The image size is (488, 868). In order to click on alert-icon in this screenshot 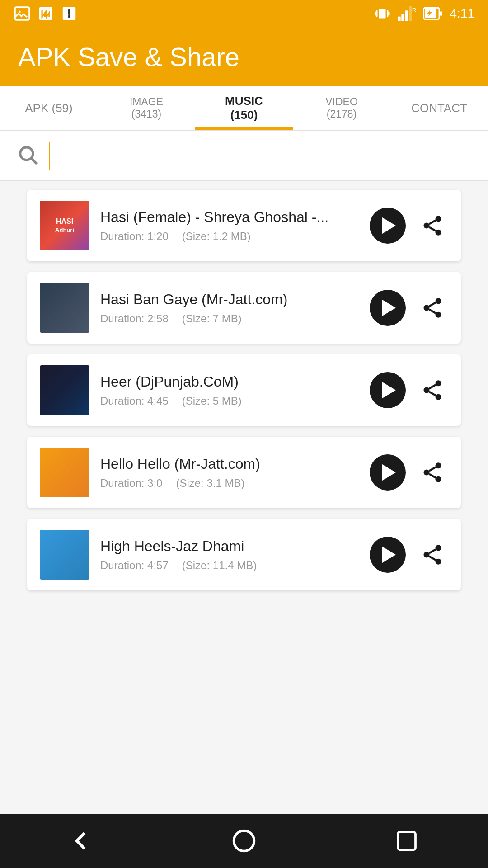, I will do `click(69, 14)`.